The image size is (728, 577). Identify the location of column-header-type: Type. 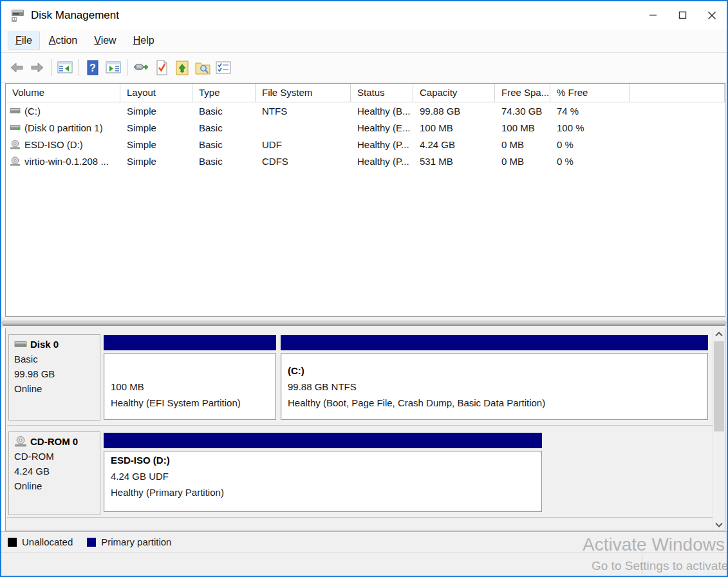
(224, 93).